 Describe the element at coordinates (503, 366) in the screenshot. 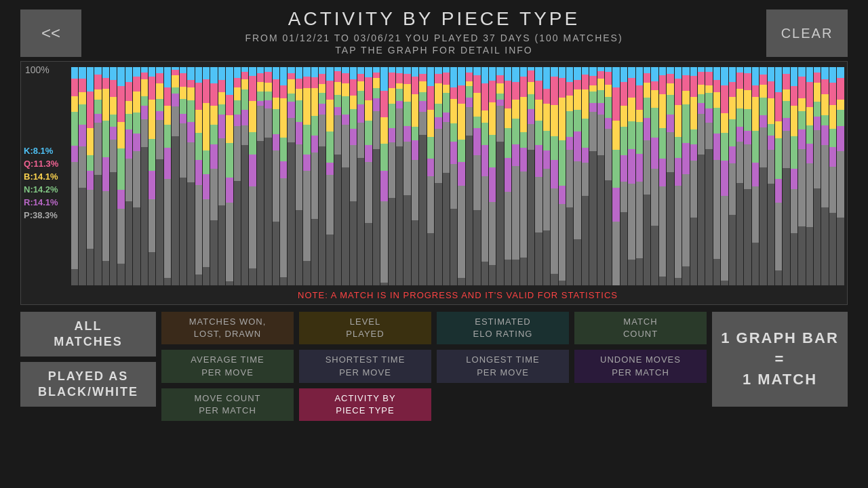

I see `longest-time-button: LONGEST TIMEPER MOVE` at that location.